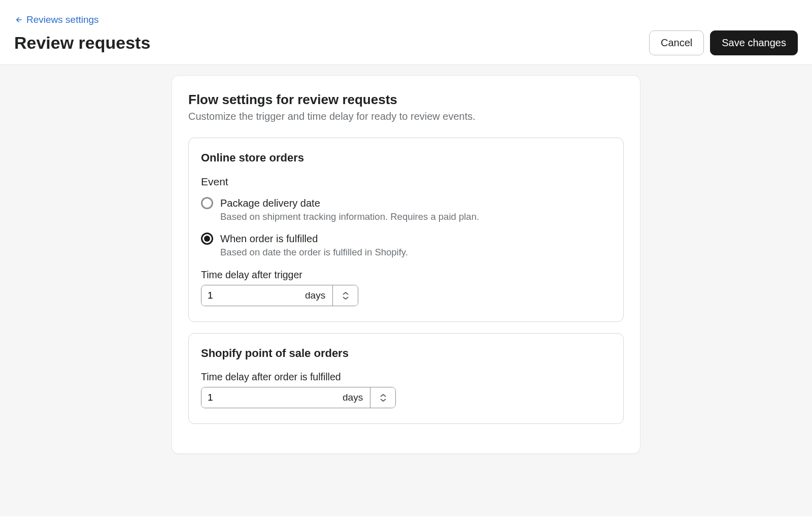 The image size is (812, 524). I want to click on pos-delay-label: Time delay after order is fulfilled, so click(406, 377).